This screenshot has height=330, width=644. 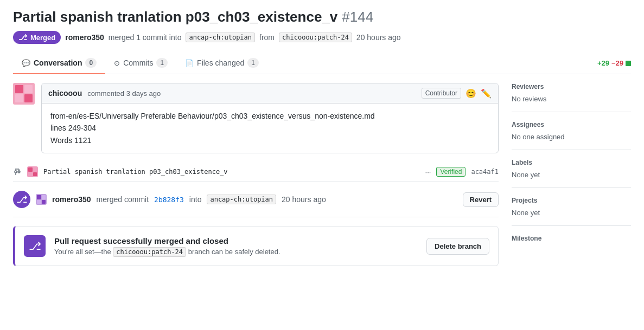 What do you see at coordinates (379, 37) in the screenshot?
I see `pr-time: 20 hours ago` at bounding box center [379, 37].